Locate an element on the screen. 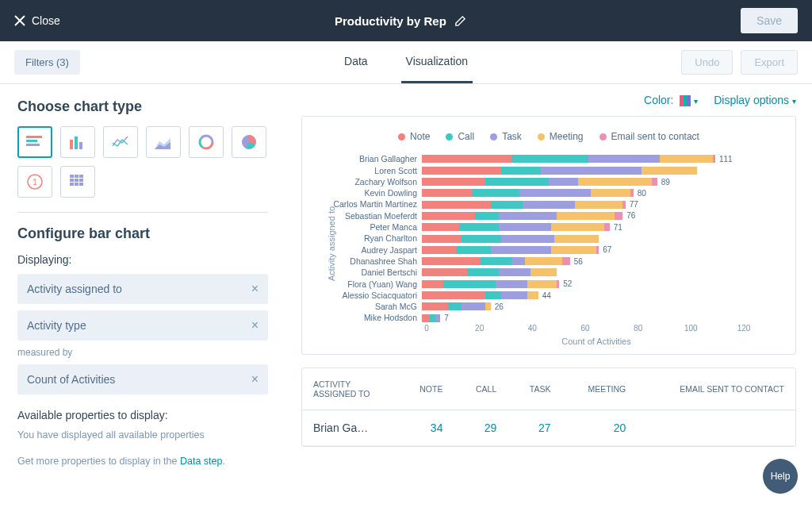 This screenshot has width=812, height=508. help-button: Help is located at coordinates (780, 476).